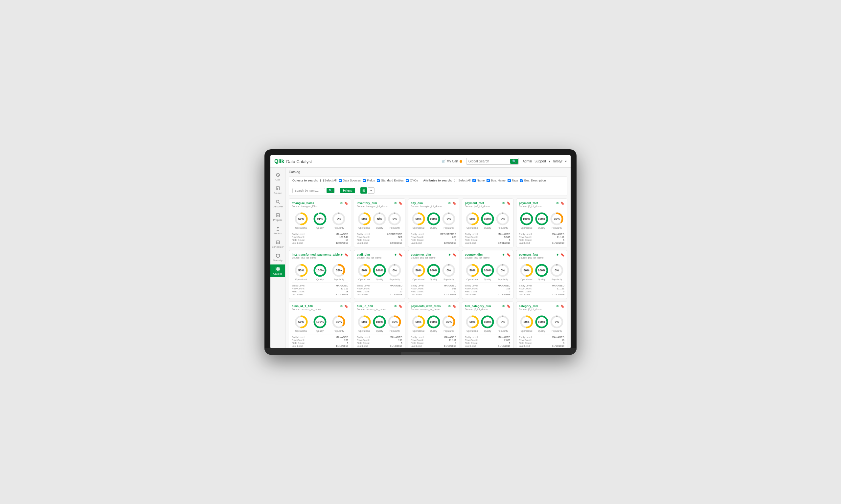  I want to click on card-title: inventory_dim, so click(372, 203).